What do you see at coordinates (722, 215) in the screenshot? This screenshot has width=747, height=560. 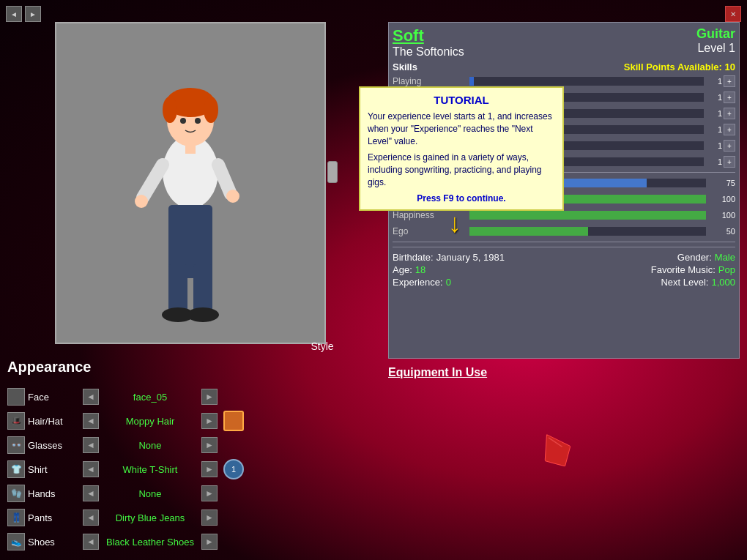 I see `stat-value: 100` at bounding box center [722, 215].